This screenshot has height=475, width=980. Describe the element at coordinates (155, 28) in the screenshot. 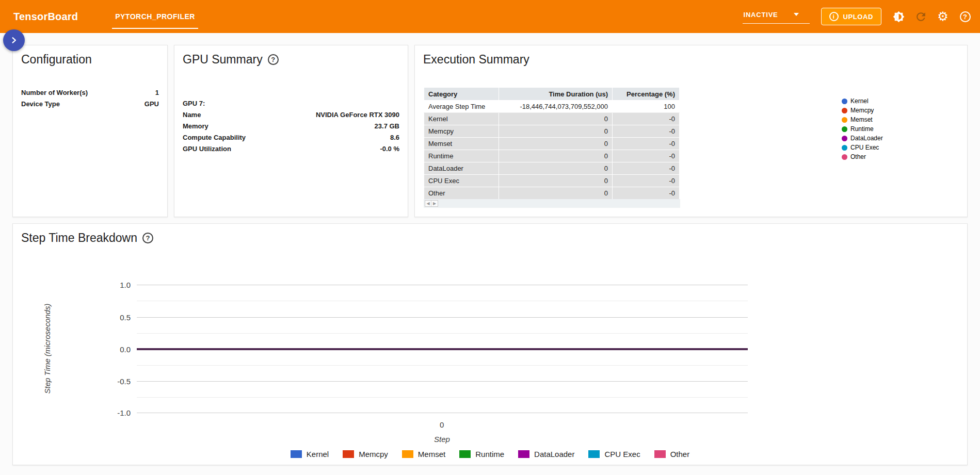

I see `tab-active-underline` at that location.